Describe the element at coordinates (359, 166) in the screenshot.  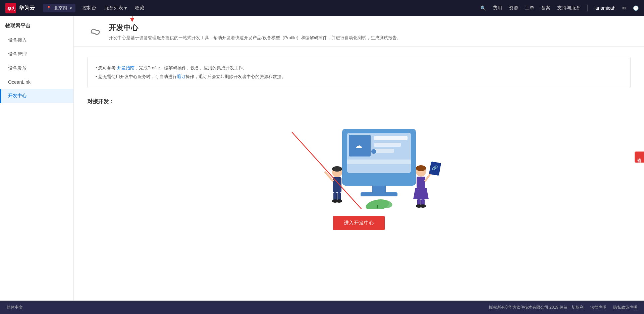
I see `illustration-wrapper: ☁` at that location.